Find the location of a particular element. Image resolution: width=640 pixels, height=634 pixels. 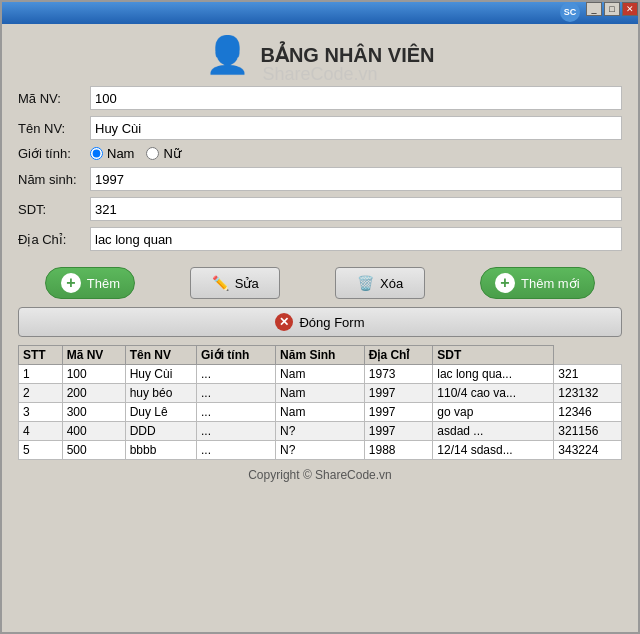

ten-nv-input is located at coordinates (356, 128).